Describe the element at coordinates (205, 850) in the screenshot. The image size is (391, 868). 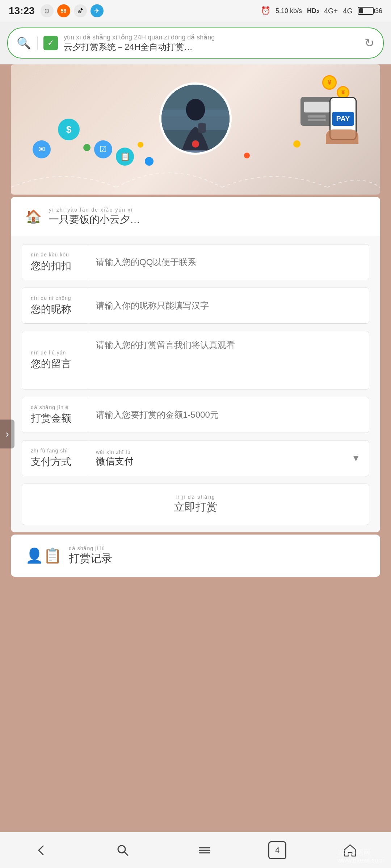
I see `menu-button` at that location.